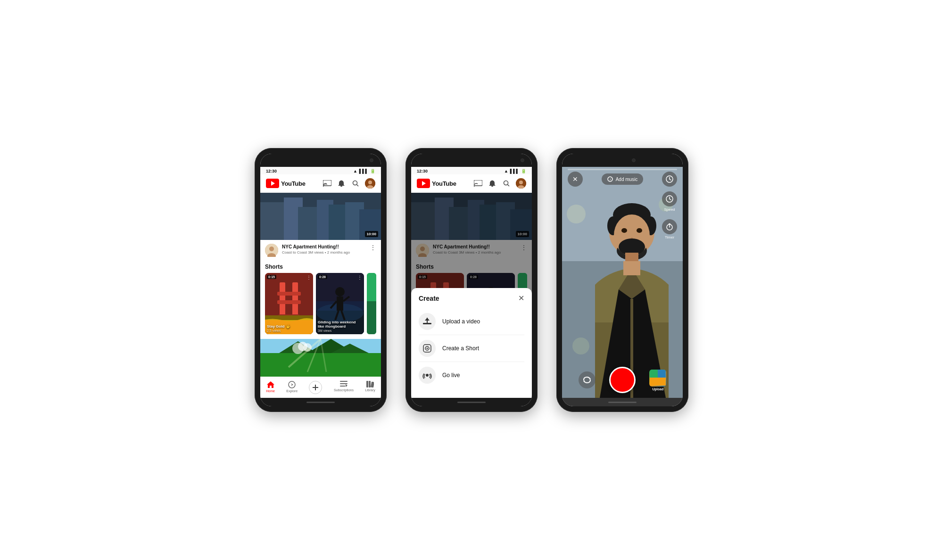  Describe the element at coordinates (292, 387) in the screenshot. I see `nav-explore-1: Explore` at that location.